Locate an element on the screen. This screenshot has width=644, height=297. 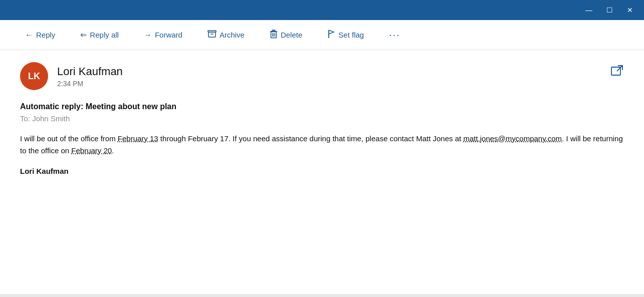
reply-label: Reply is located at coordinates (46, 35).